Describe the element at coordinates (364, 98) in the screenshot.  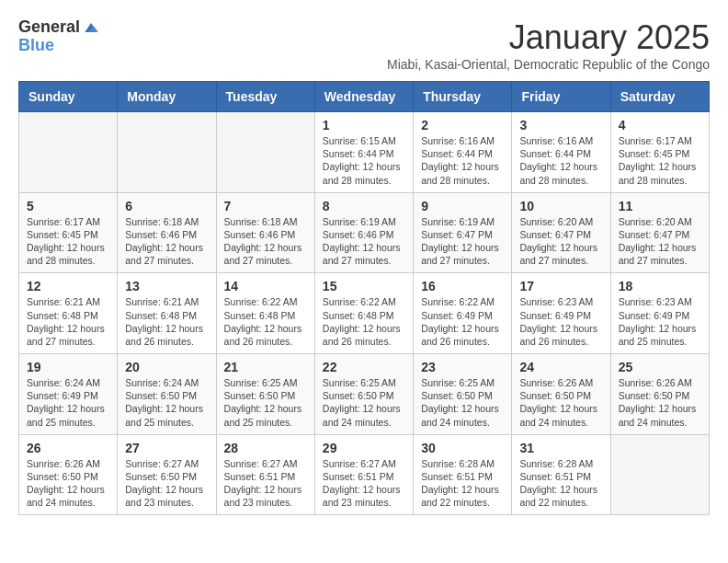
I see `header-wednesday: Wednesday` at that location.